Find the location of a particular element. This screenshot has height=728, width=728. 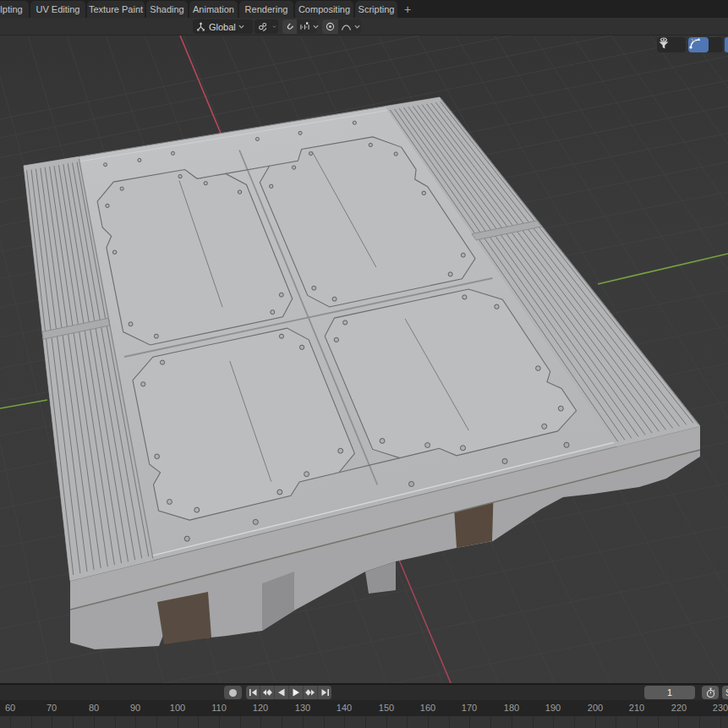

timeline-header: 1 S is located at coordinates (364, 692).